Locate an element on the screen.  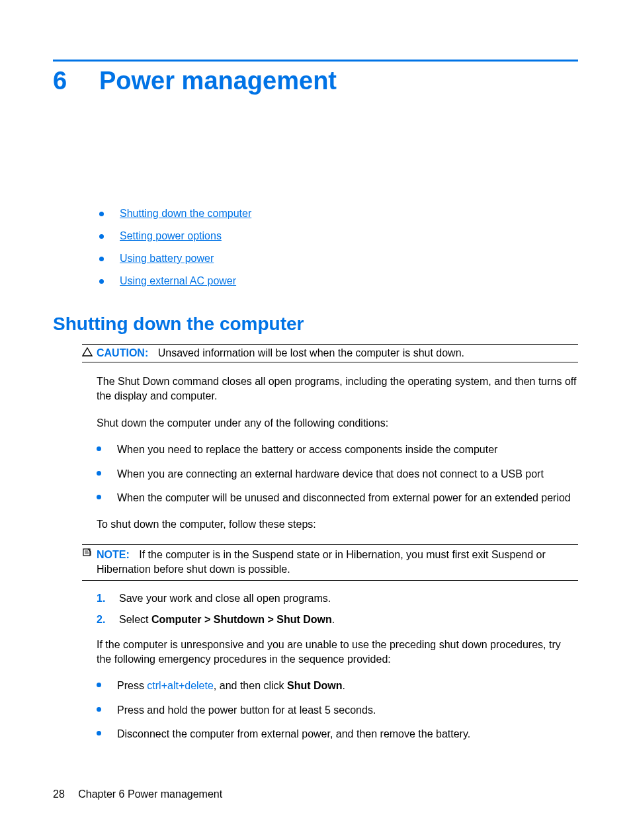
list-item-text: Disconnect the computer from external po… is located at coordinates (294, 734).